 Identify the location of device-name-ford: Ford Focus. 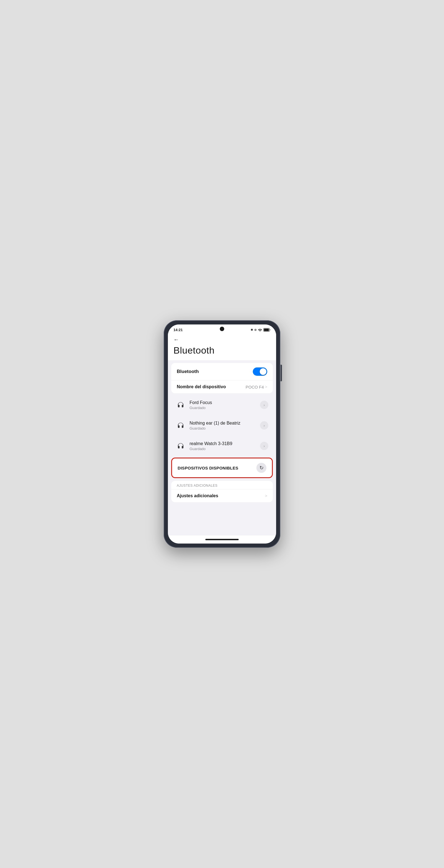
(223, 403).